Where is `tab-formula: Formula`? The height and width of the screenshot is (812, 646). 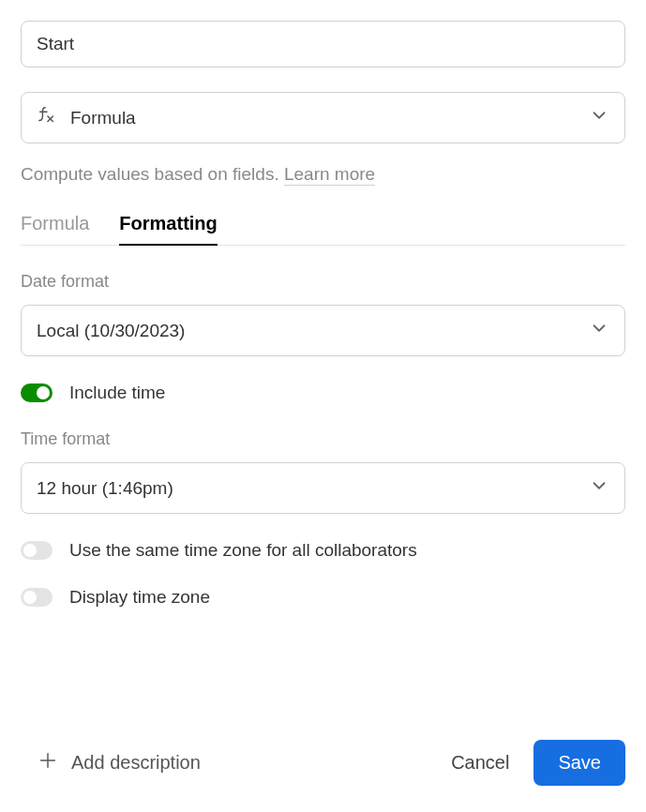 tab-formula: Formula is located at coordinates (54, 229).